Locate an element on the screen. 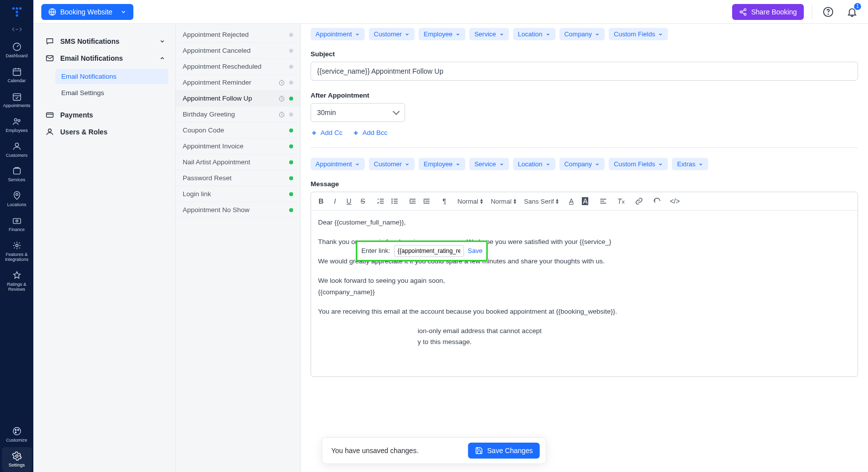 This screenshot has width=868, height=472. email-icon is located at coordinates (50, 58).